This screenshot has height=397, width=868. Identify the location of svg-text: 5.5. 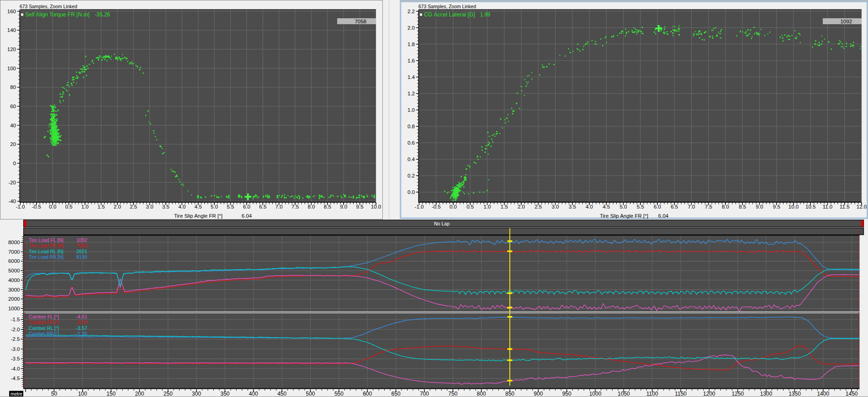
(640, 207).